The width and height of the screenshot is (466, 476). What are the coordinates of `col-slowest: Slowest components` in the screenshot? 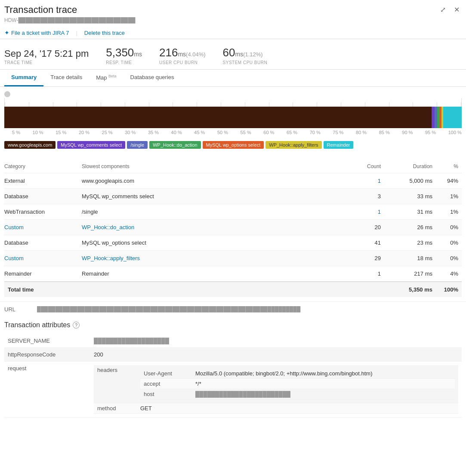 It's located at (212, 167).